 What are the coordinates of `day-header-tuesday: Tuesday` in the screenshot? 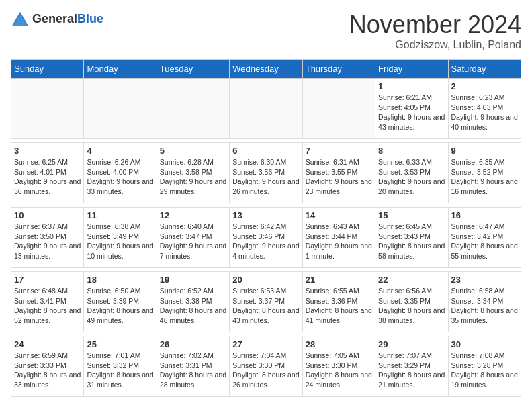 It's located at (193, 69).